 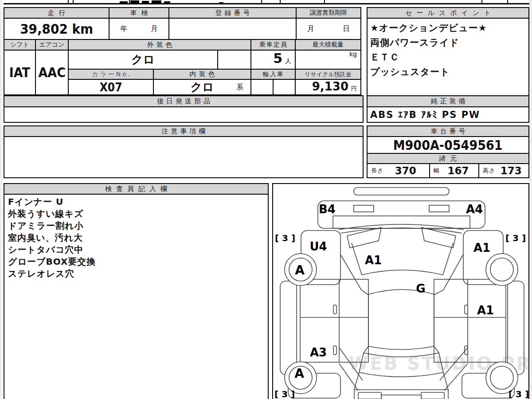 I want to click on damage-label-bumper-right: A4, so click(x=474, y=209).